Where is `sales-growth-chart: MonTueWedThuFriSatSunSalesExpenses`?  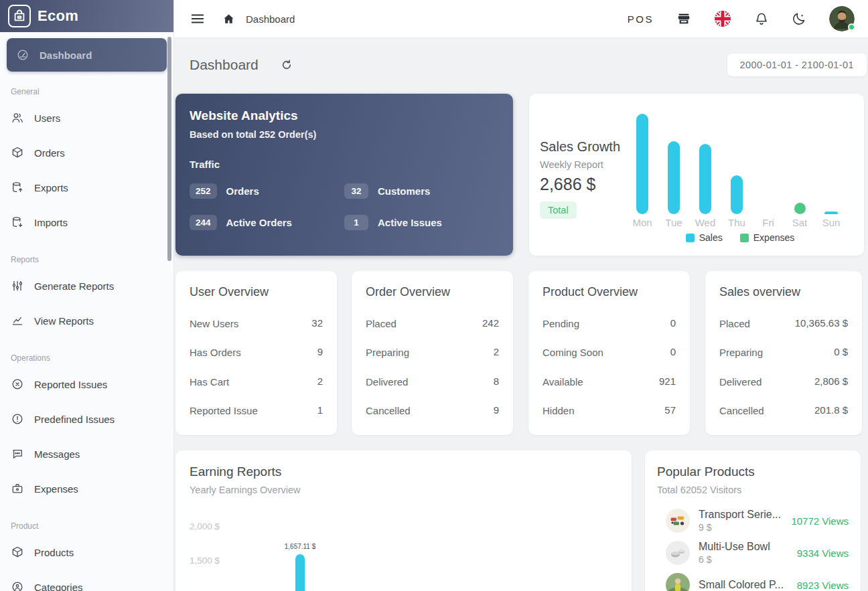
sales-growth-chart: MonTueWedThuFriSatSunSalesExpenses is located at coordinates (697, 175).